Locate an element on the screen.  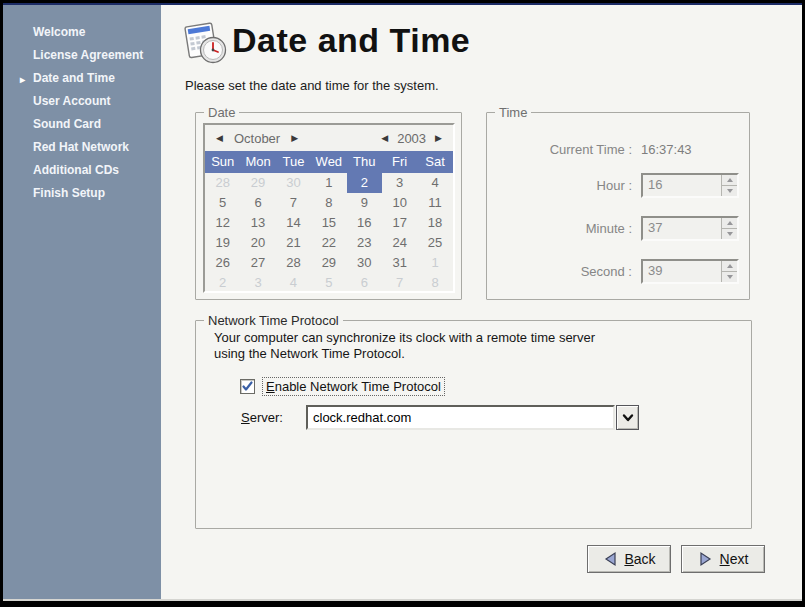
next-button-label: Next is located at coordinates (734, 559).